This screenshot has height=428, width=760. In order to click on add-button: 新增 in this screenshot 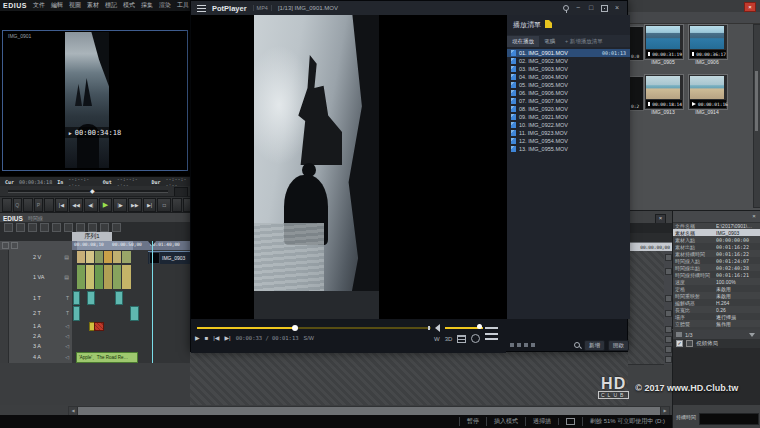, I will do `click(594, 346)`.